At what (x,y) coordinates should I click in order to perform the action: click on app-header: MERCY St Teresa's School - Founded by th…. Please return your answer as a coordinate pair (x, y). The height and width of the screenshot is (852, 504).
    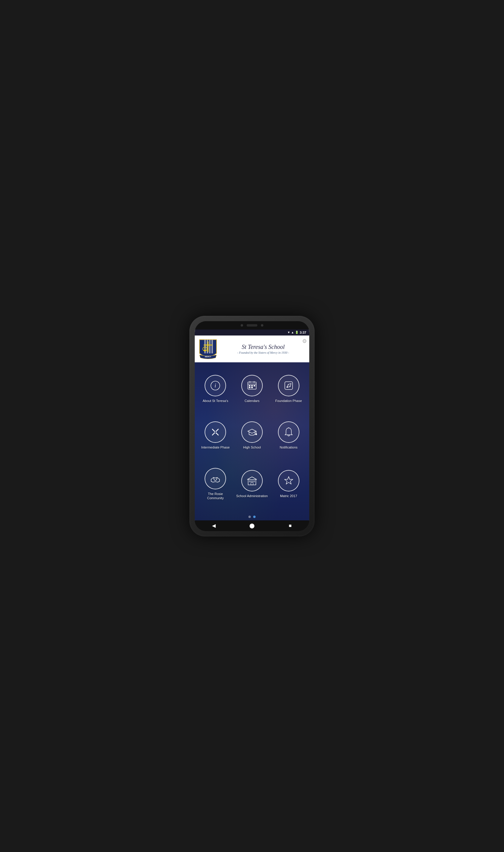
    Looking at the image, I should click on (252, 349).